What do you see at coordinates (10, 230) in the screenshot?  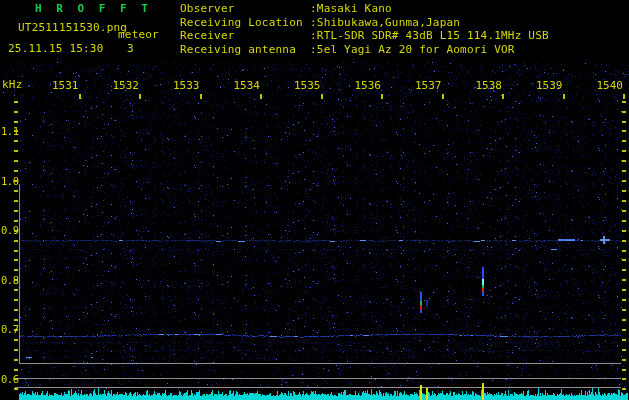 I see `y-axis-label: 0.9` at bounding box center [10, 230].